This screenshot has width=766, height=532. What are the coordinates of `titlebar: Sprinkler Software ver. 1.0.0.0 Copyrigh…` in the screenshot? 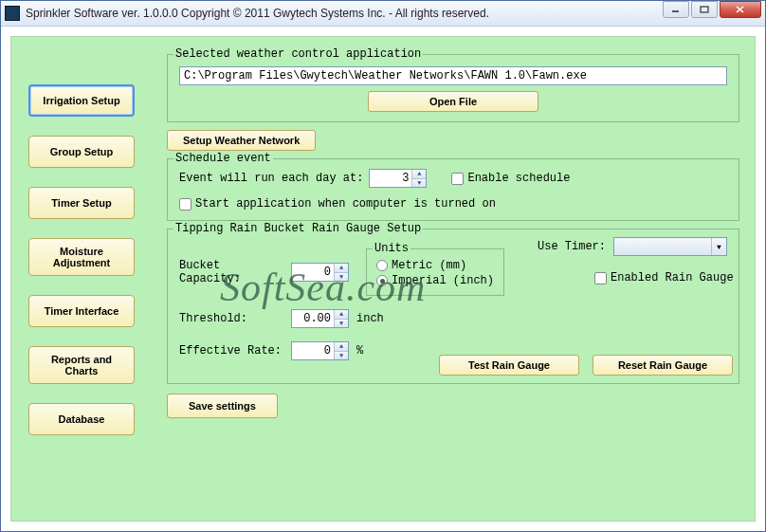 It's located at (383, 13).